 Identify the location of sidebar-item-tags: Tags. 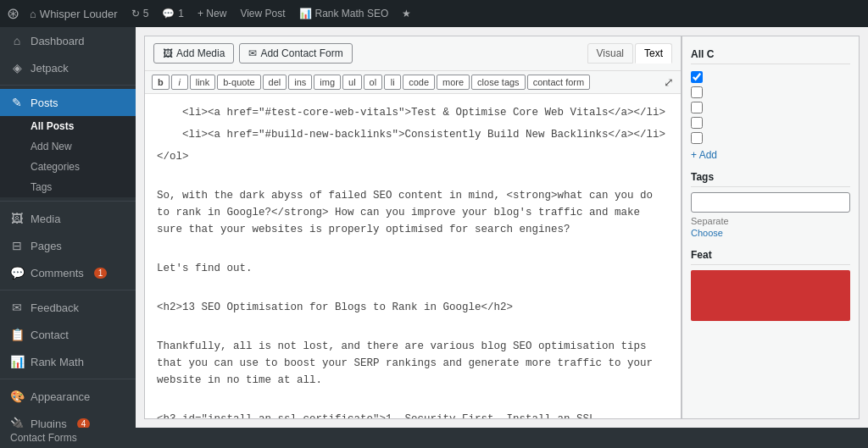
(68, 187).